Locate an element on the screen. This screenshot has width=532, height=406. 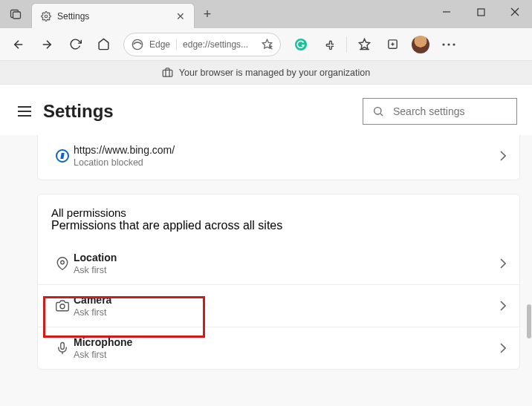
favorite-star-icon is located at coordinates (267, 45).